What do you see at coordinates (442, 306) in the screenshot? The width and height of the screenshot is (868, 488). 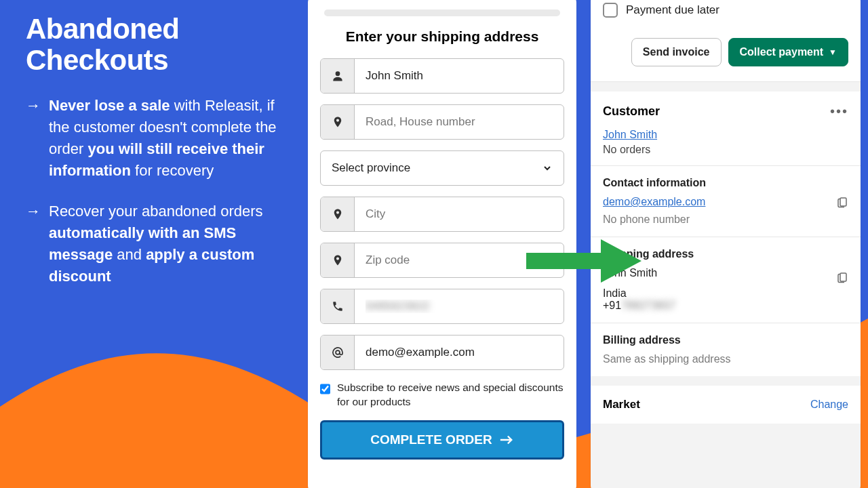 I see `phone-field` at bounding box center [442, 306].